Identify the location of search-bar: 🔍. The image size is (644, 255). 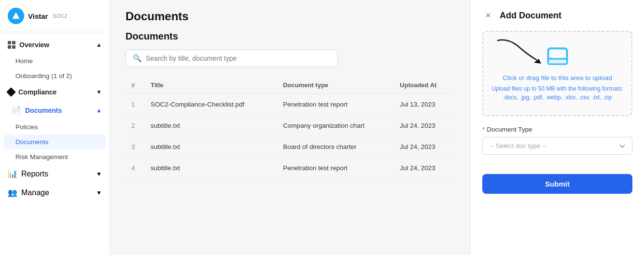
(232, 58).